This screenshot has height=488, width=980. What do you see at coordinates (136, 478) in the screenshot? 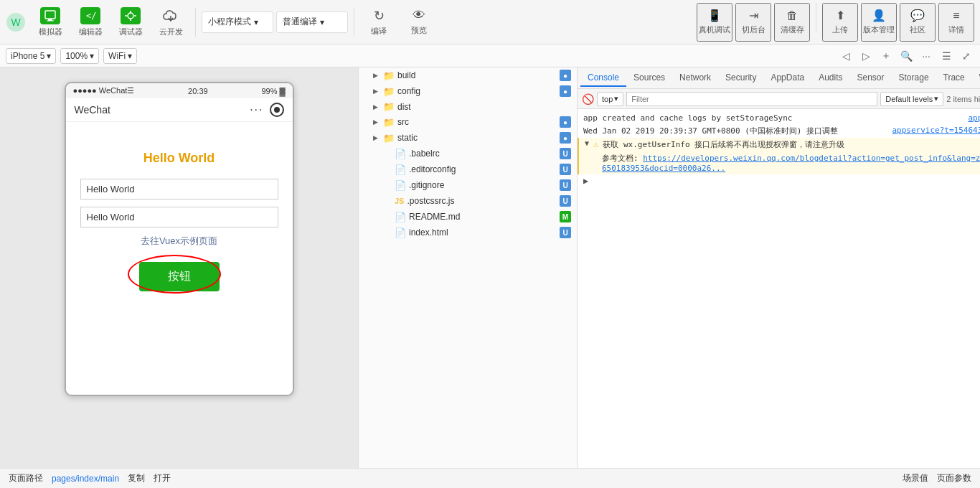
I see `copy-button: 复制` at bounding box center [136, 478].